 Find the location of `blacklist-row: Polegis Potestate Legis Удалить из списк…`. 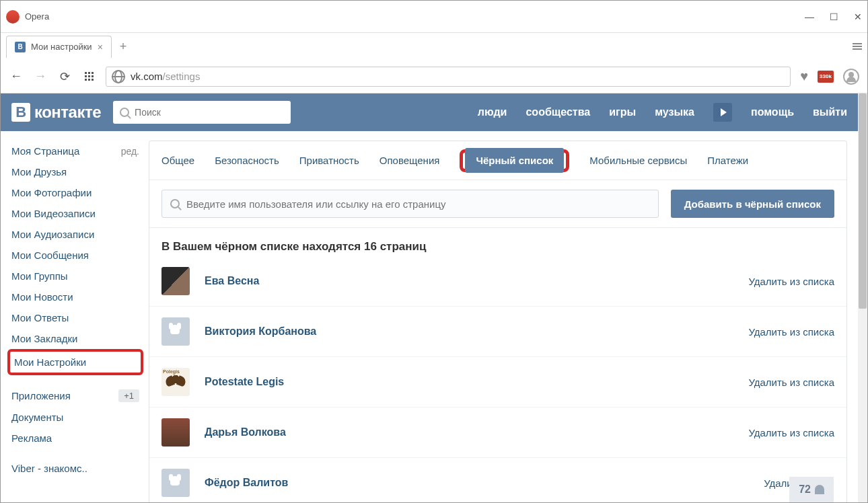

blacklist-row: Polegis Potestate Legis Удалить из списк… is located at coordinates (498, 382).